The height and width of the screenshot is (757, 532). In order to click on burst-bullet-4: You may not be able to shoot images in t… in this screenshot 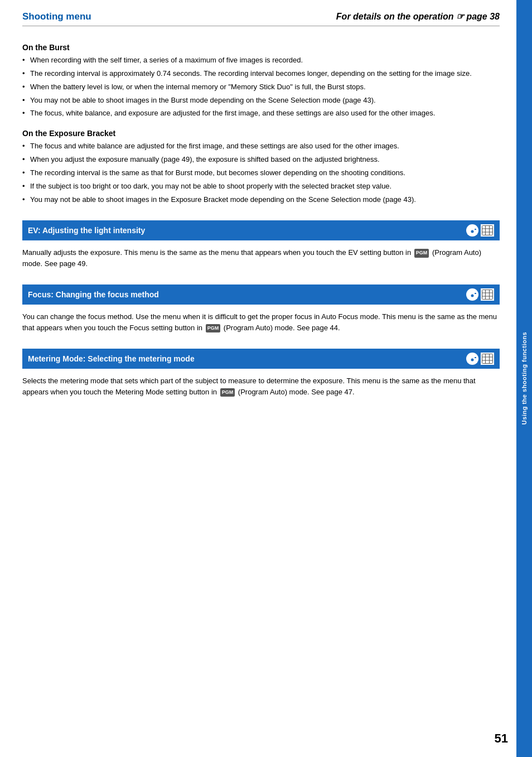, I will do `click(261, 100)`.